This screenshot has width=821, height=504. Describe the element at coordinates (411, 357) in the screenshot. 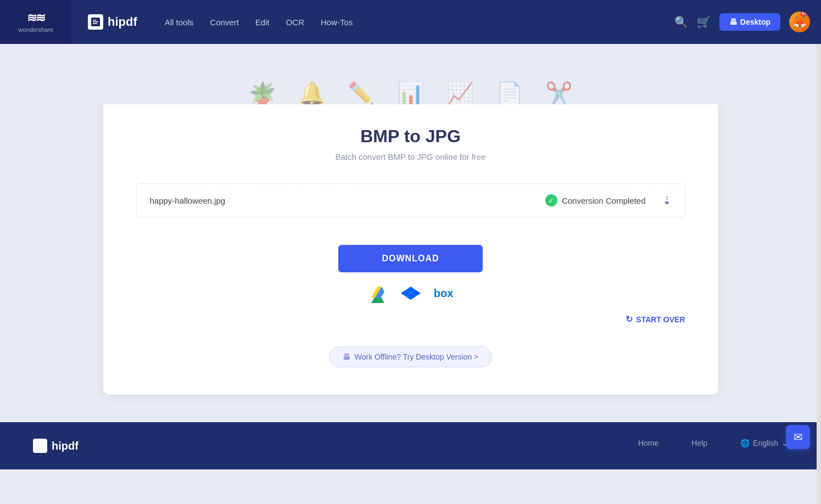

I see `offline-pill: 🖶 Work Offline? Try Desktop Version >` at that location.